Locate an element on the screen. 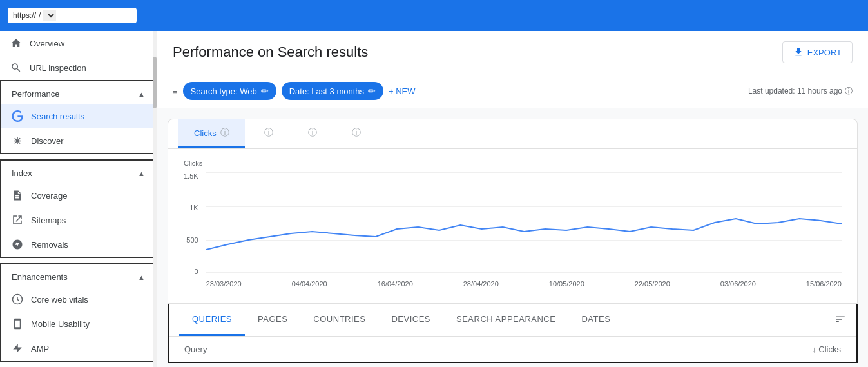 This screenshot has height=367, width=868. sidebar-item-core-web-vitals: Core web vitals is located at coordinates (79, 299).